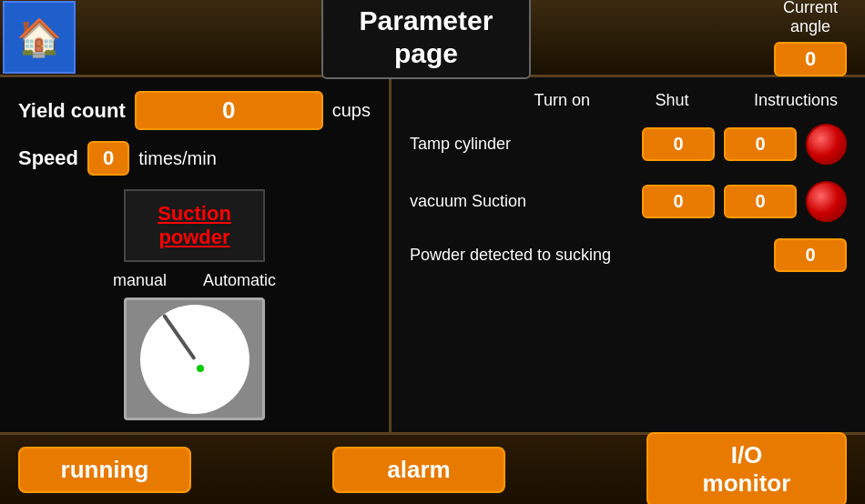 This screenshot has height=504, width=865. Describe the element at coordinates (72, 111) in the screenshot. I see `yield-count-label: Yield count` at that location.